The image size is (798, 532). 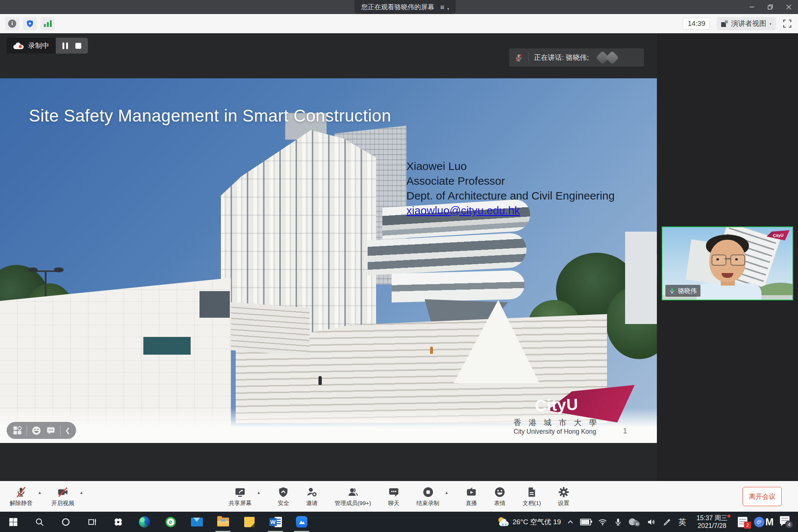 What do you see at coordinates (312, 497) in the screenshot?
I see `invite-button: 邀请` at bounding box center [312, 497].